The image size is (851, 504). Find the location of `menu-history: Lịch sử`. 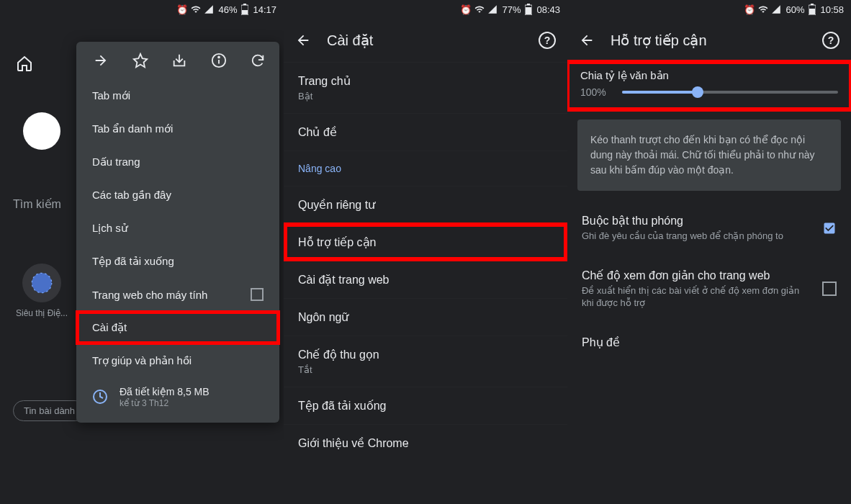

menu-history: Lịch sử is located at coordinates (178, 228).